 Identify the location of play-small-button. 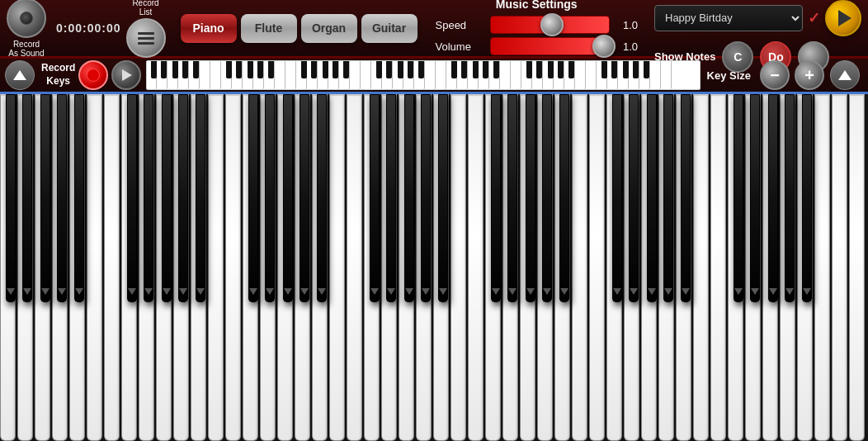
(126, 75).